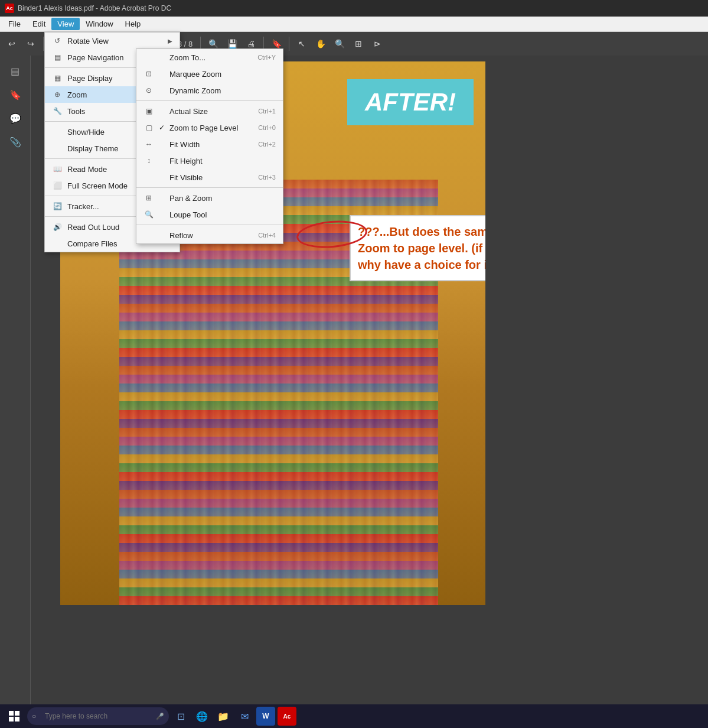 This screenshot has height=728, width=708. Describe the element at coordinates (358, 44) in the screenshot. I see `more-tools-button: ⊞` at that location.